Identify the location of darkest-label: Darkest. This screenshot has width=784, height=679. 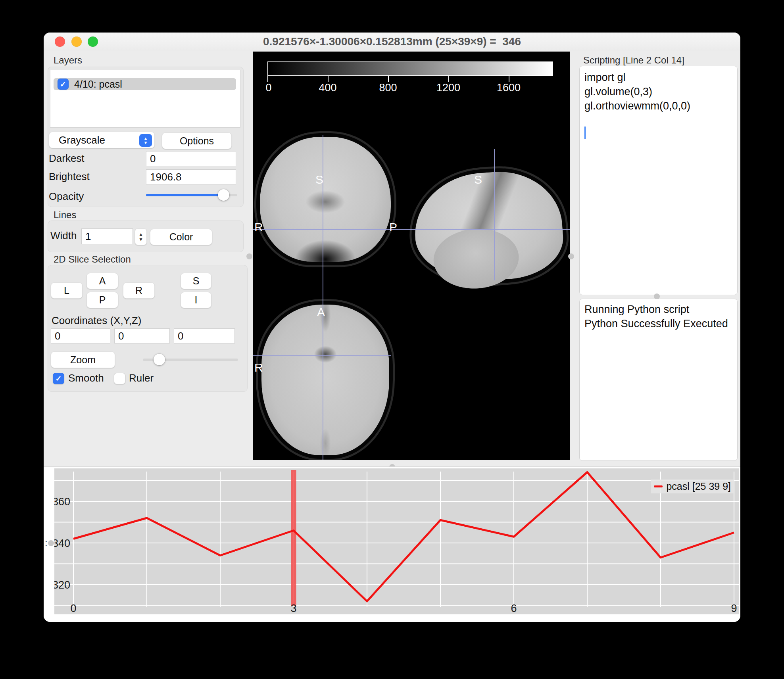
(88, 158).